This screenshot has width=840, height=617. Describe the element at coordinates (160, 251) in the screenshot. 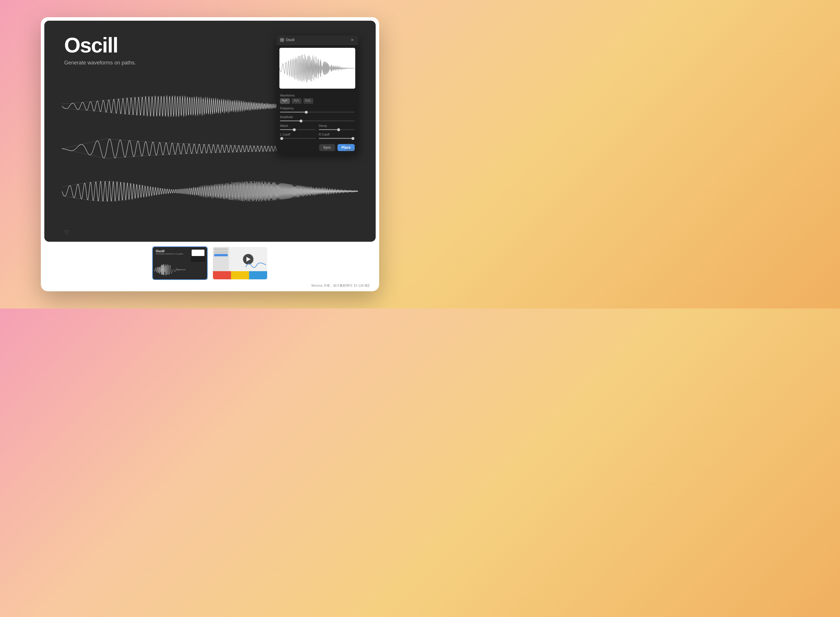

I see `thumb-1-title: Oscill` at that location.